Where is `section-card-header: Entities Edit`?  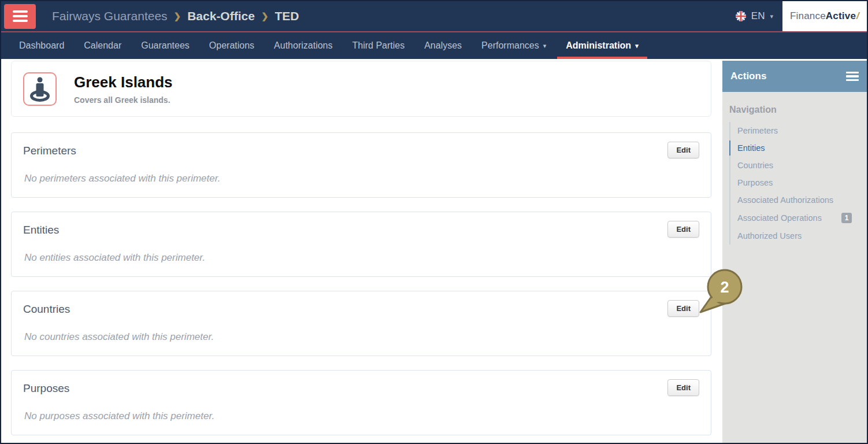
section-card-header: Entities Edit is located at coordinates (361, 229).